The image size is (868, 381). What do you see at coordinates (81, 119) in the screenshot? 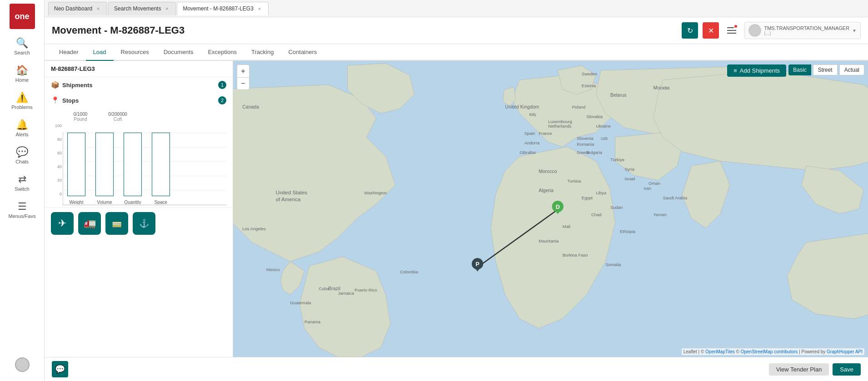
I see `weight-unit: Pound` at bounding box center [81, 119].